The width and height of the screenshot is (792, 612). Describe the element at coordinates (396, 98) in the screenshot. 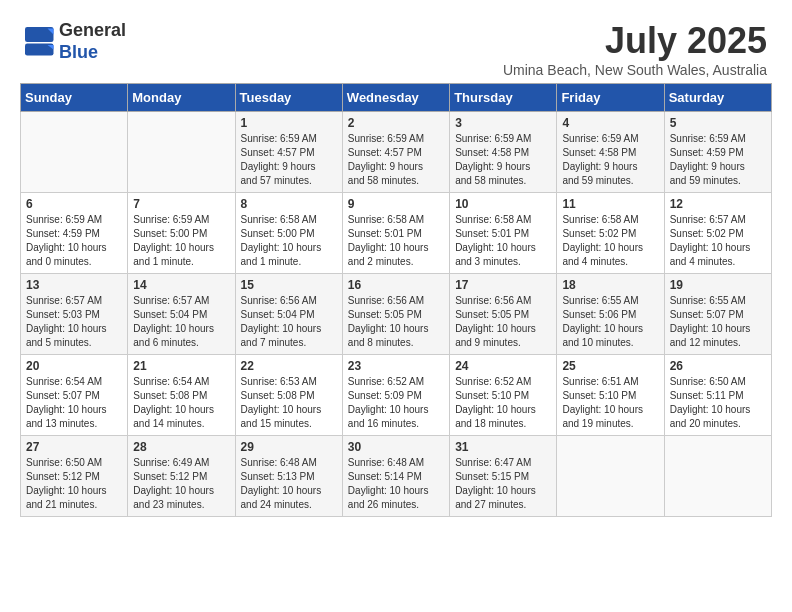

I see `weekday-header-row: SundayMondayTuesdayWednesdayThursdayFrid…` at that location.